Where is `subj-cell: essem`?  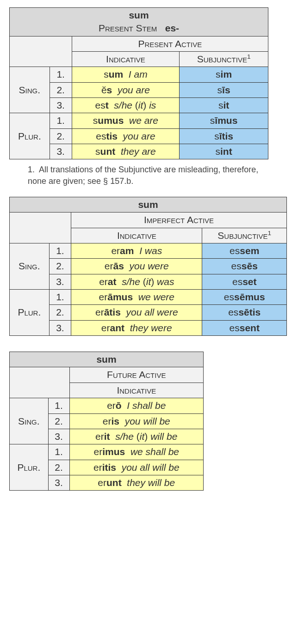 subj-cell: essem is located at coordinates (244, 251).